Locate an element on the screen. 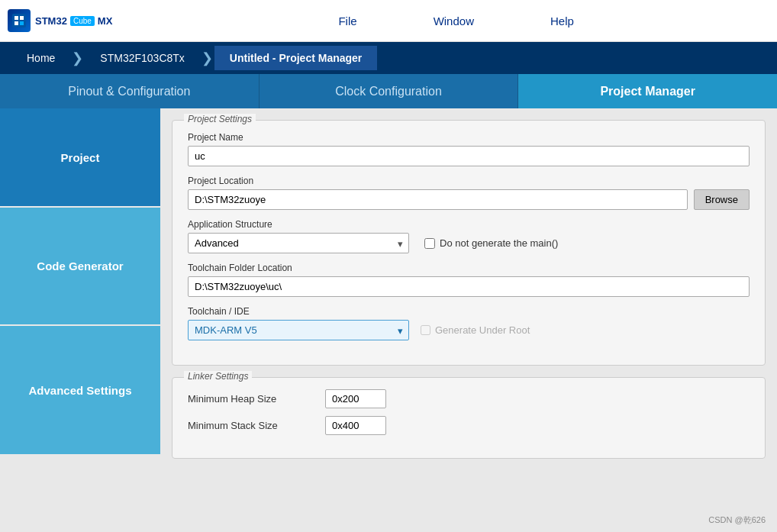  toolchain-folder-group: Toolchain Folder Location is located at coordinates (469, 279).